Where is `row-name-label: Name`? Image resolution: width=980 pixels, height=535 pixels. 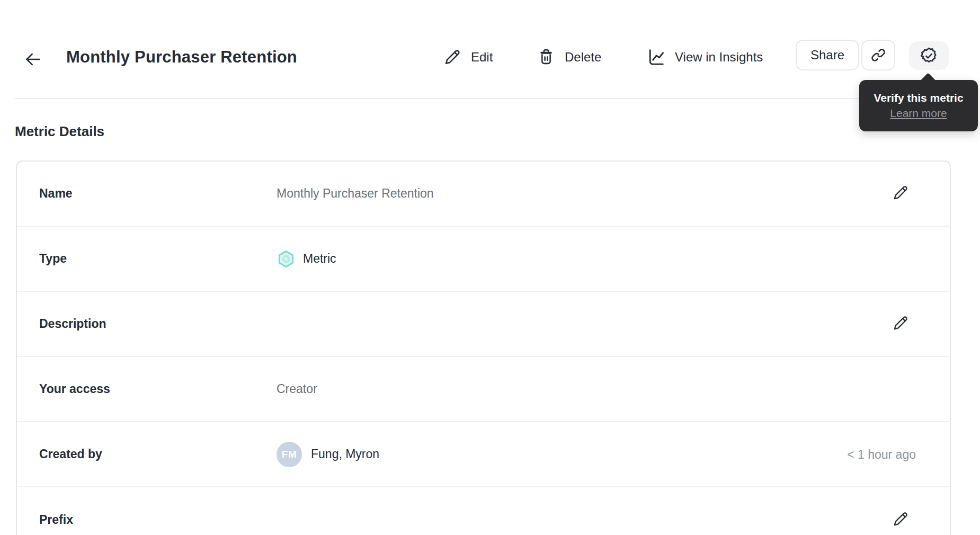
row-name-label: Name is located at coordinates (158, 194).